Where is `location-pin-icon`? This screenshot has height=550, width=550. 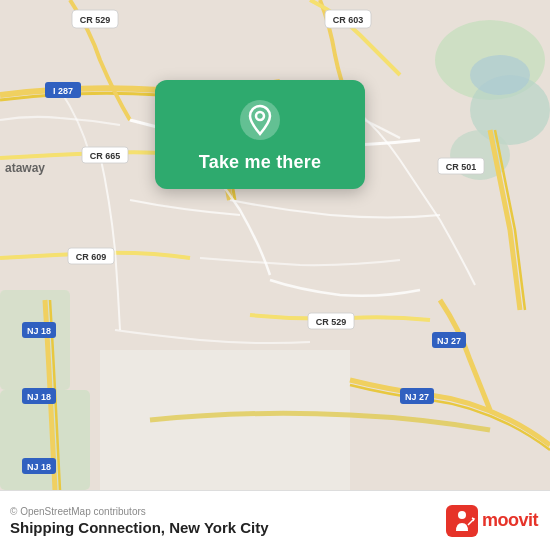
location-pin-icon is located at coordinates (260, 120).